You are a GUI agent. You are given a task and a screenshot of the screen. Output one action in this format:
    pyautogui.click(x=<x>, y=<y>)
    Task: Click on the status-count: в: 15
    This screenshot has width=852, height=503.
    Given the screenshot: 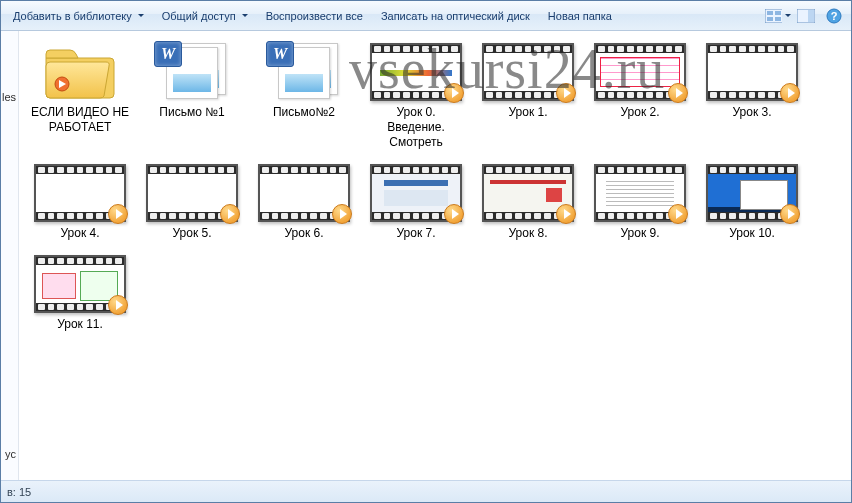 What is the action you would take?
    pyautogui.click(x=19, y=492)
    